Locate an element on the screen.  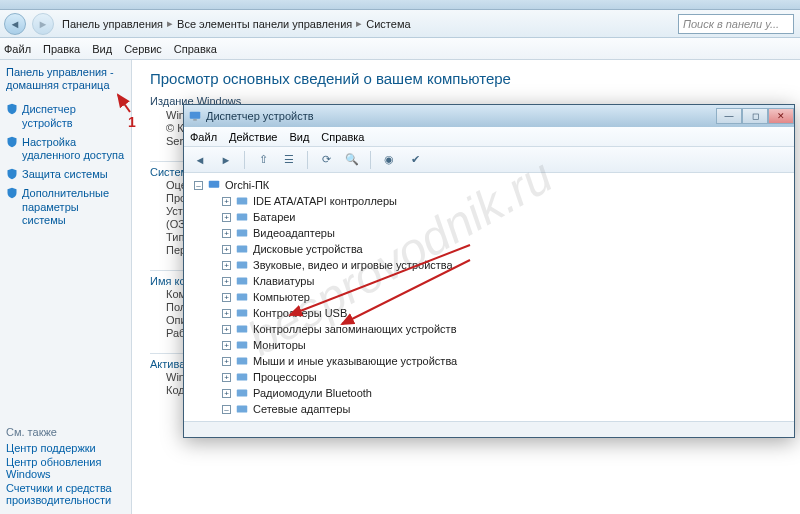
device-category: +Мониторы is located at coordinates (508, 345).